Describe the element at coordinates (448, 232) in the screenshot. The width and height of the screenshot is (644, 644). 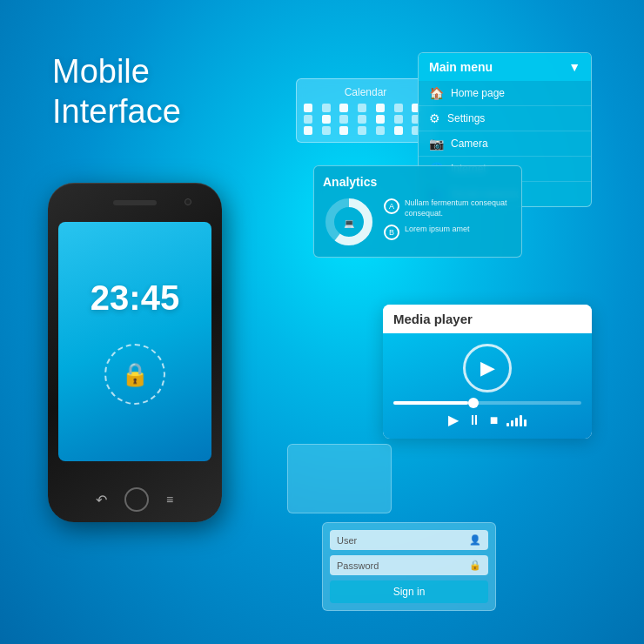
I see `analytics-item-b: B Lorem ipsum amet` at that location.